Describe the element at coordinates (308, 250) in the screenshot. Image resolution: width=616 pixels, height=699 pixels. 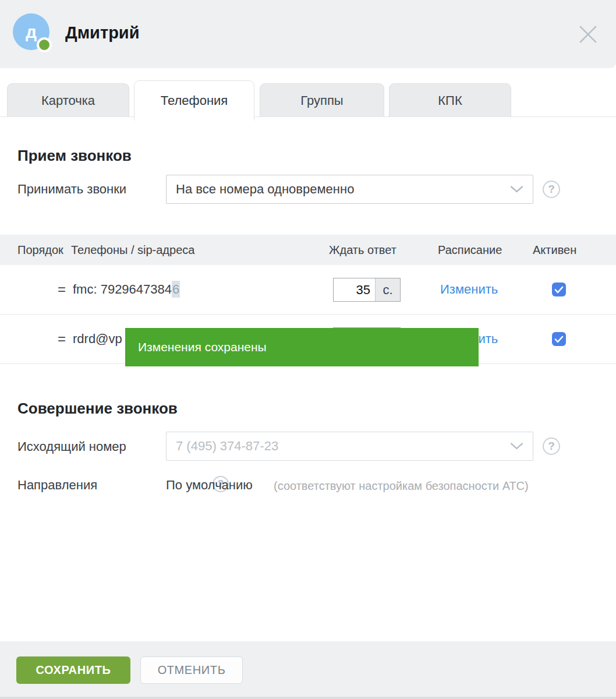
I see `table-header-row: Порядок Телефоны / sip-адреса ? Ждать от…` at that location.